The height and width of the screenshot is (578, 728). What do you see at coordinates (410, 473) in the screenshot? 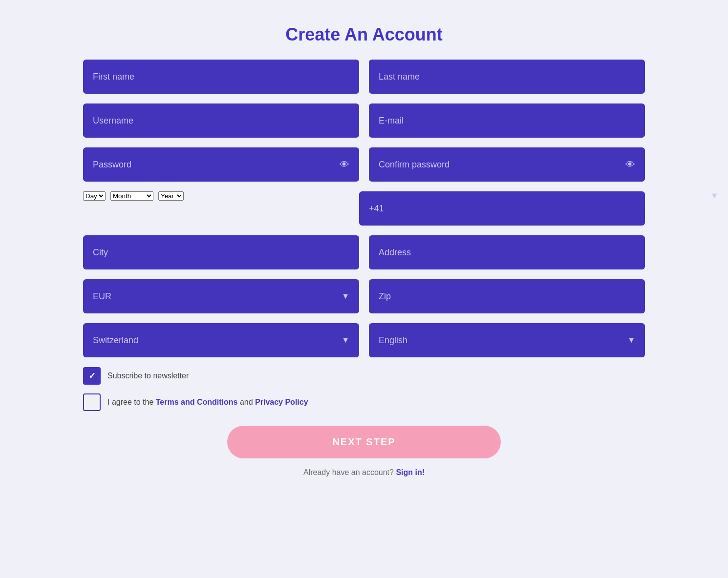
I see `signin-link: Sign in!` at bounding box center [410, 473].